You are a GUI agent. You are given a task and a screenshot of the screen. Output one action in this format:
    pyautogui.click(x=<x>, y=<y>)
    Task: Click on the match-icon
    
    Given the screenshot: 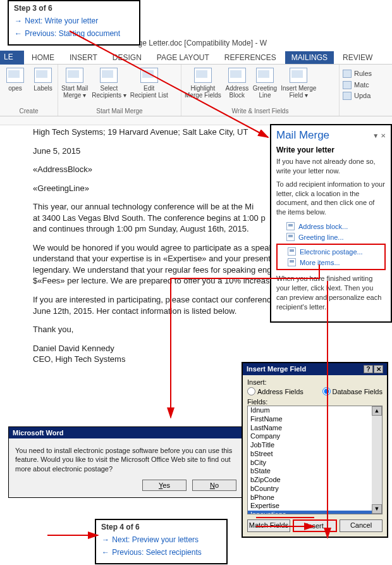 What is the action you would take?
    pyautogui.click(x=347, y=85)
    